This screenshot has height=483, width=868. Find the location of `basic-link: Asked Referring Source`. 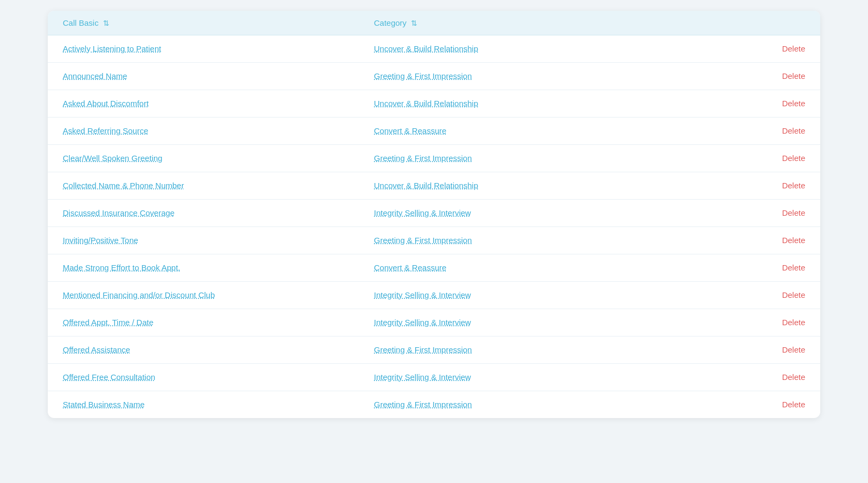

basic-link: Asked Referring Source is located at coordinates (105, 131).